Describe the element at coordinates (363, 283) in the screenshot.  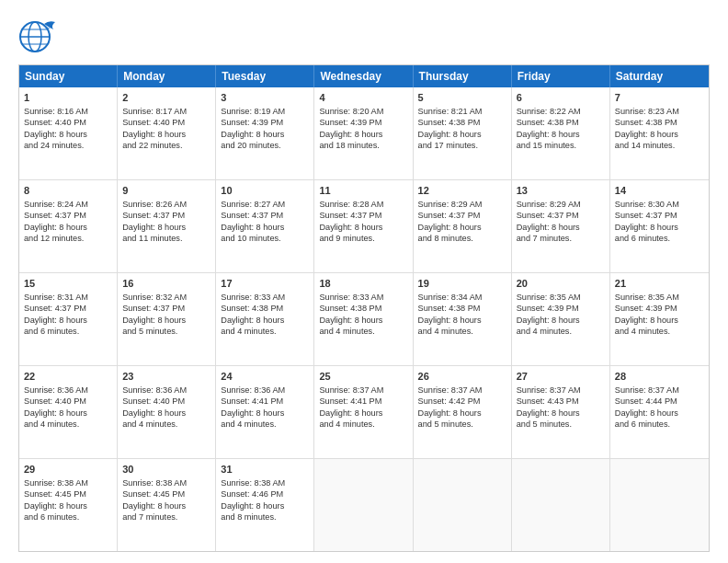
I see `day-number: 18` at that location.